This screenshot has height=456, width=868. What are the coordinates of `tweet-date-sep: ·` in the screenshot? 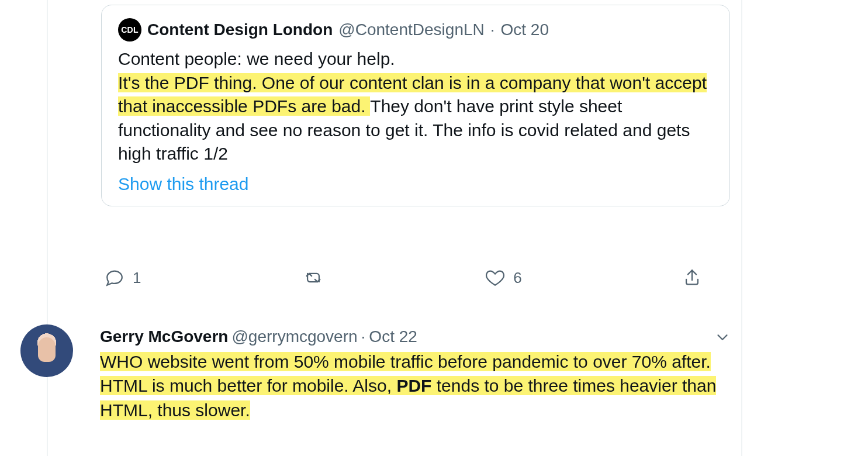 It's located at (364, 337).